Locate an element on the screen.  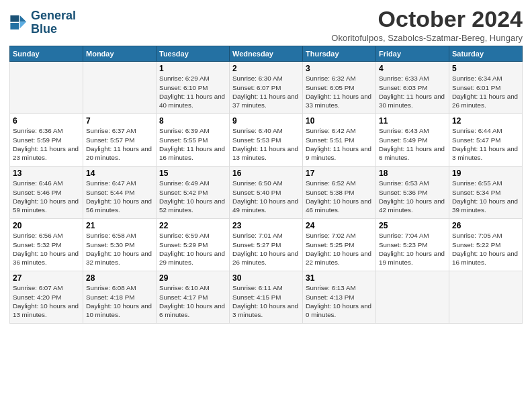
col-header-wednesday: Wednesday is located at coordinates (266, 54).